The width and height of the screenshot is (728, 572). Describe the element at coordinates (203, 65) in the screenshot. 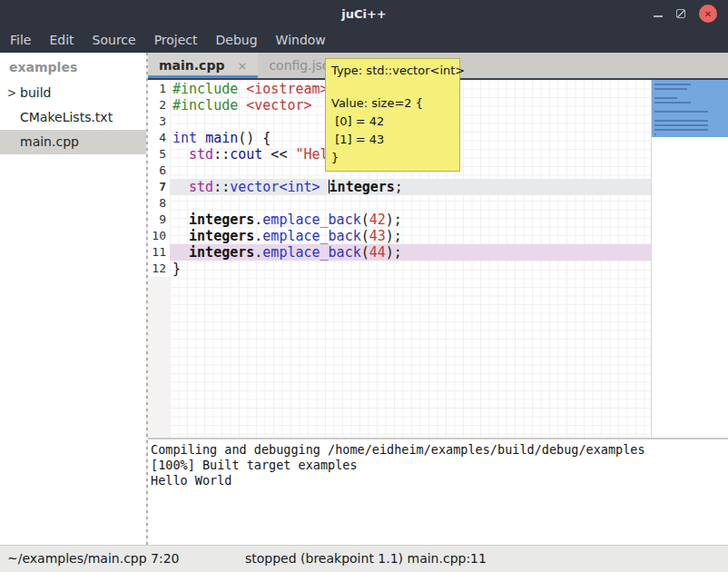

I see `tab-main-cpp: main.cpp×` at that location.